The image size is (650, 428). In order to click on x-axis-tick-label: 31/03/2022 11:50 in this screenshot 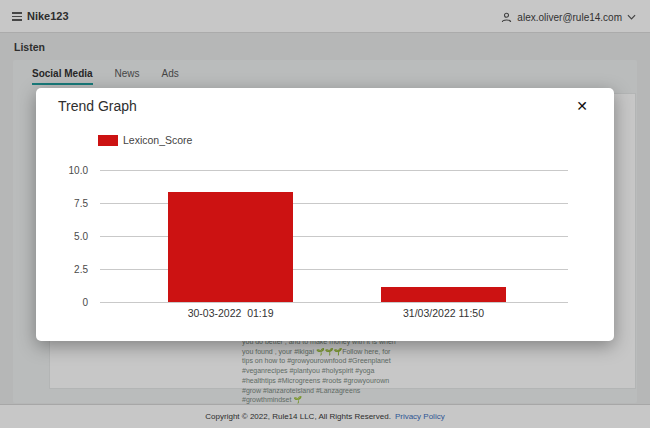, I will do `click(444, 313)`.